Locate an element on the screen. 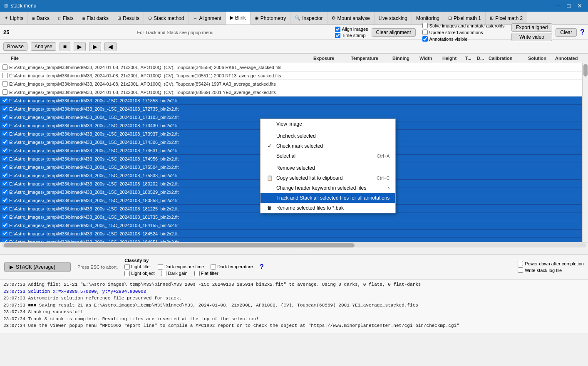 The width and height of the screenshot is (588, 366). stack-help-icon: ? is located at coordinates (262, 267).